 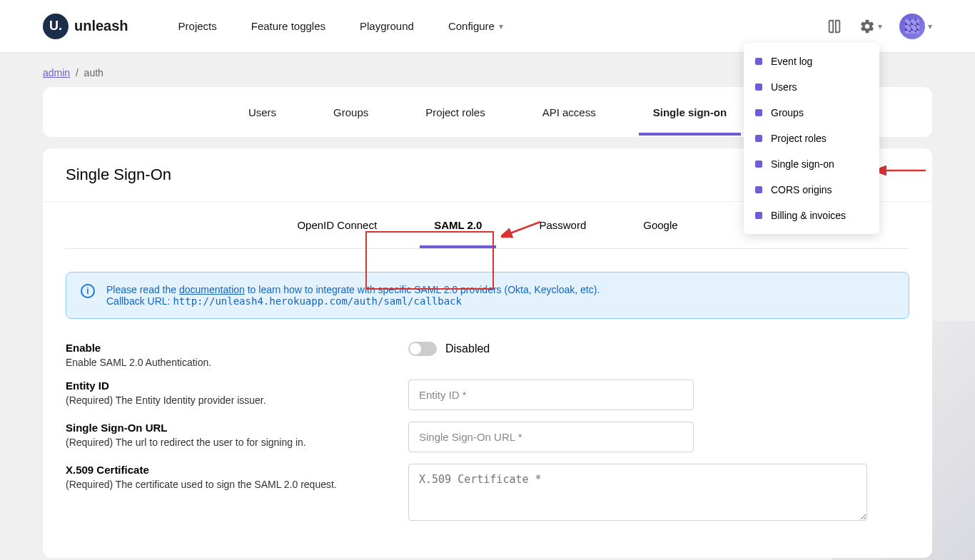 I want to click on nav-projects: Projects, so click(x=198, y=26).